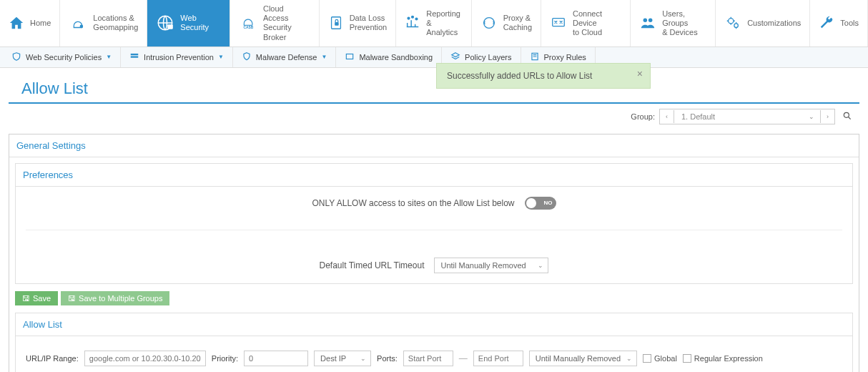  I want to click on nav-reporting: Reporting & Analytics, so click(433, 23).